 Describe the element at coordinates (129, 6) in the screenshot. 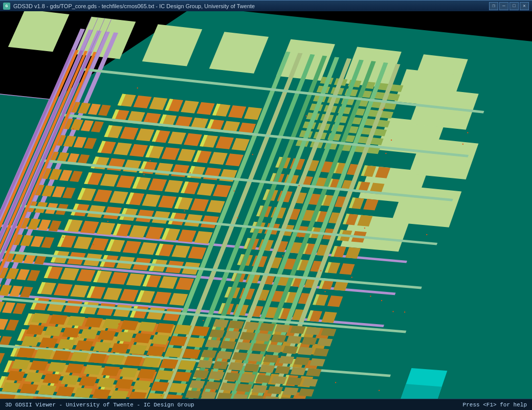

I see `title-bar-left: G GDS3D v1.8 - gds/TOP_core.gds - techfi…` at that location.